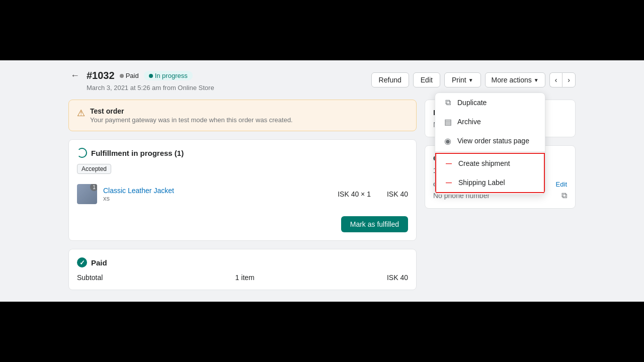 The height and width of the screenshot is (362, 644). Describe the element at coordinates (397, 194) in the screenshot. I see `product-total: ISK 40` at that location.